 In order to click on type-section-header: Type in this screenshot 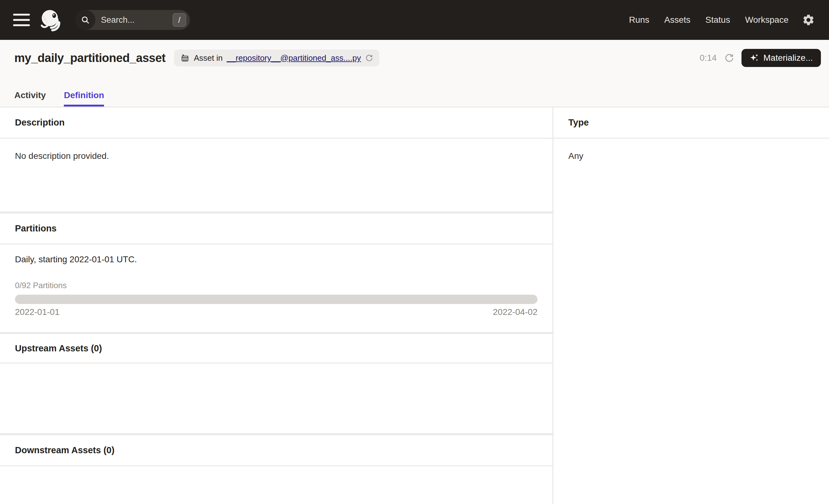, I will do `click(691, 123)`.